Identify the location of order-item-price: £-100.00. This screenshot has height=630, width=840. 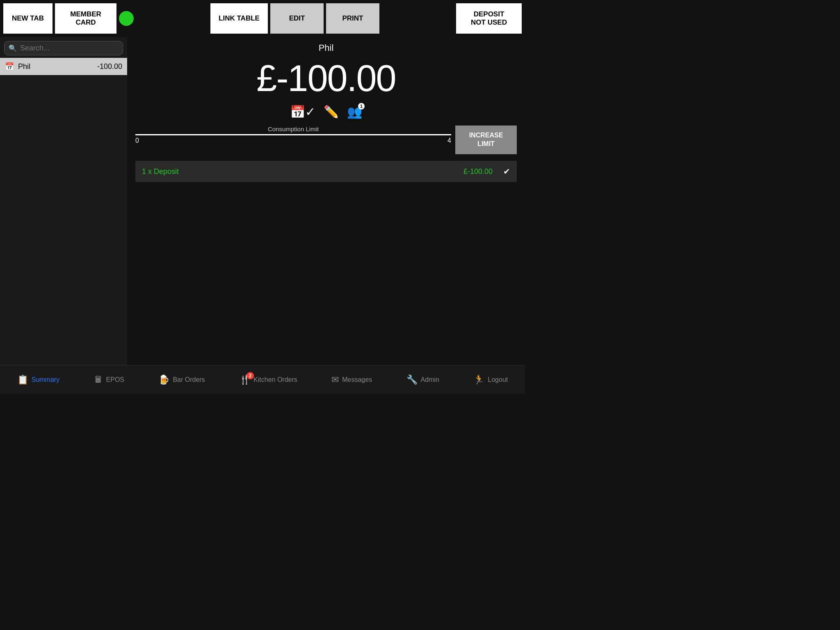
(478, 171).